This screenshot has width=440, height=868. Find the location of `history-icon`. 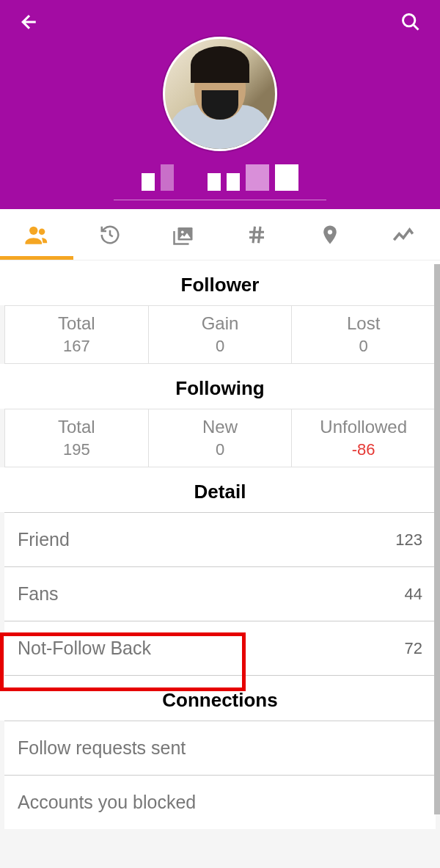

history-icon is located at coordinates (110, 235).